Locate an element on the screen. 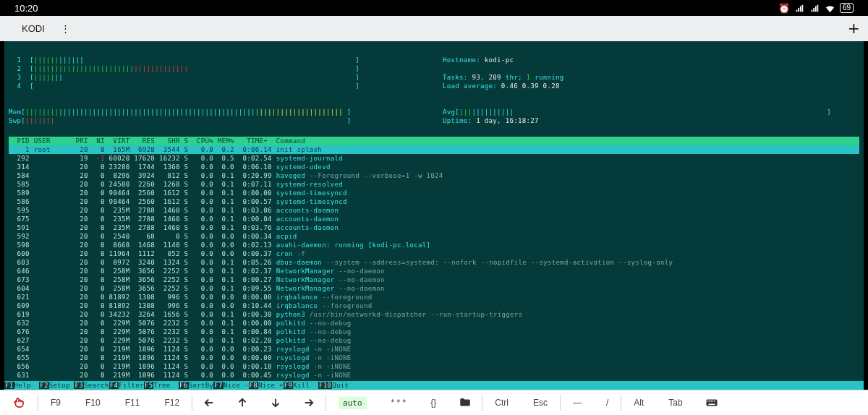 The image size is (868, 415). process-row: 609 20 0 81892 1308 996 S 0.0 0.0 0:10.4… is located at coordinates (434, 306).